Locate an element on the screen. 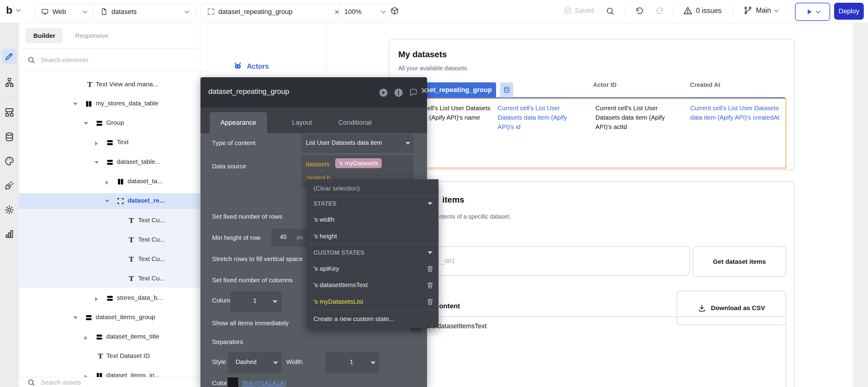 The width and height of the screenshot is (868, 387). search-icon is located at coordinates (610, 11).